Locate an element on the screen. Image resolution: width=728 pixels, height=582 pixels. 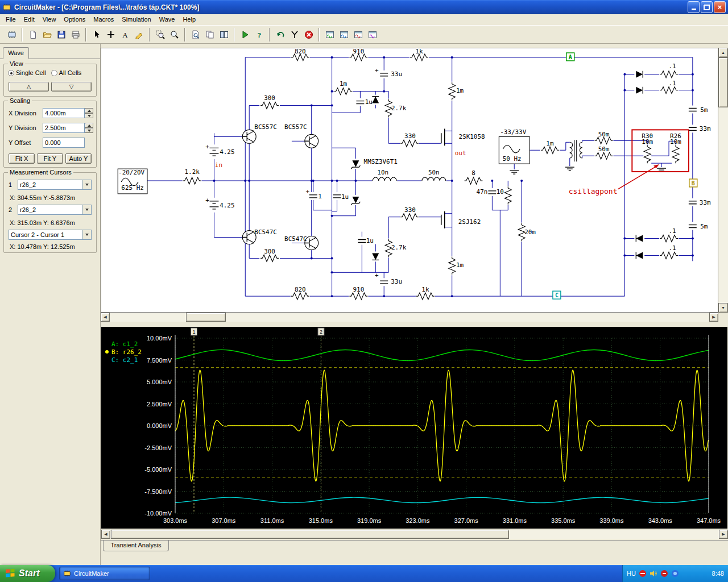
scroll-down-button: ▼ is located at coordinates (723, 308).